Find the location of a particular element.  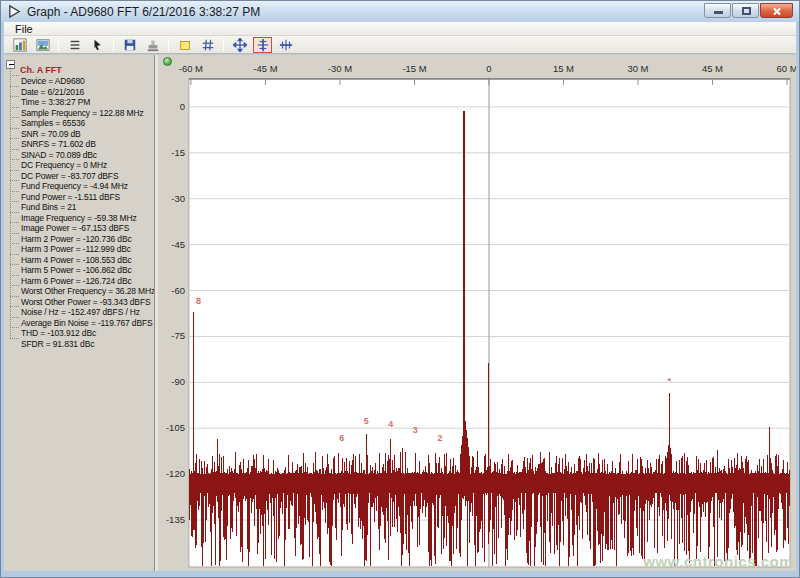

svg-text: 45 M is located at coordinates (712, 68).